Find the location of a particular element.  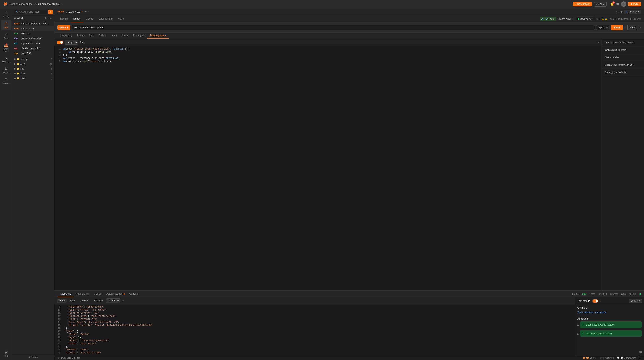

maximize-icon: ⛶ is located at coordinates (640, 358).